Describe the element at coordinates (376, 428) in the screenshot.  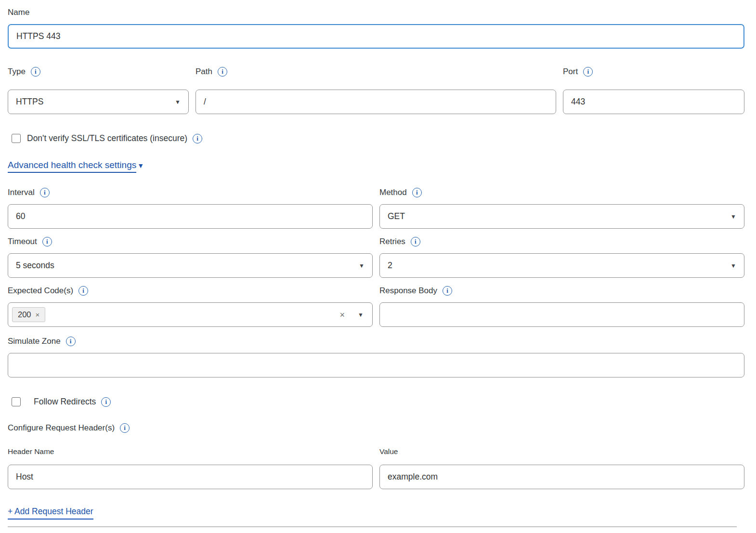
I see `request-headers-section-label: Configure Request Header(s) i` at that location.